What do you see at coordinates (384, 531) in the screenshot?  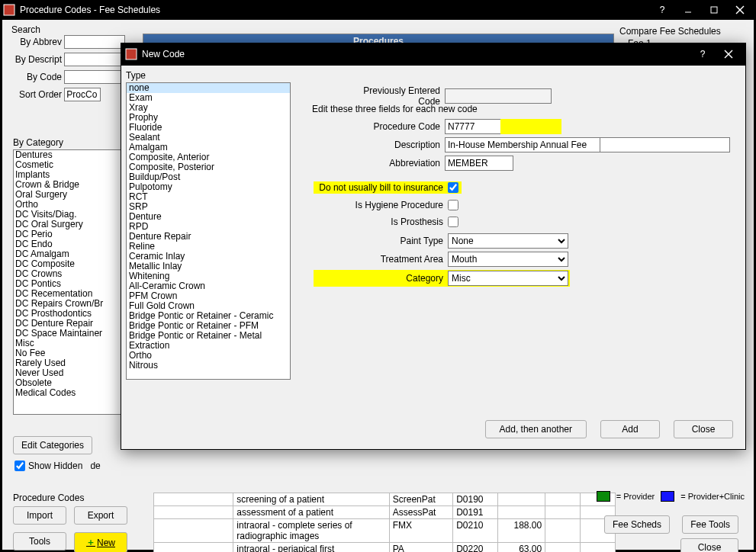 I see `table-row: intraoral - complete series of radiograp…` at bounding box center [384, 531].